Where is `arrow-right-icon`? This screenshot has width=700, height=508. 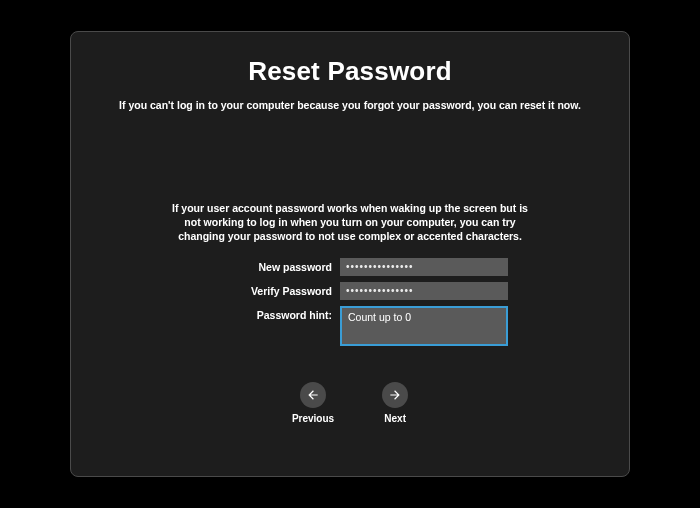
arrow-right-icon is located at coordinates (395, 395).